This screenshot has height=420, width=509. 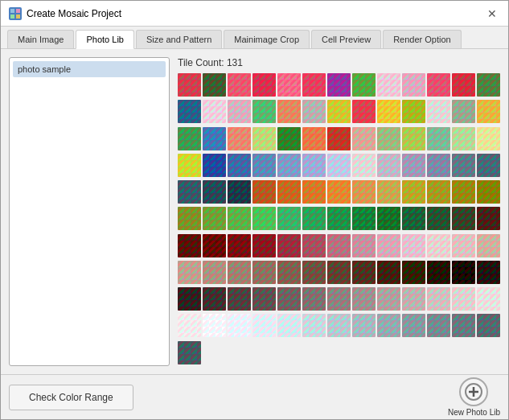 What do you see at coordinates (105, 39) in the screenshot?
I see `tab-photo-lib: Photo Lib` at bounding box center [105, 39].